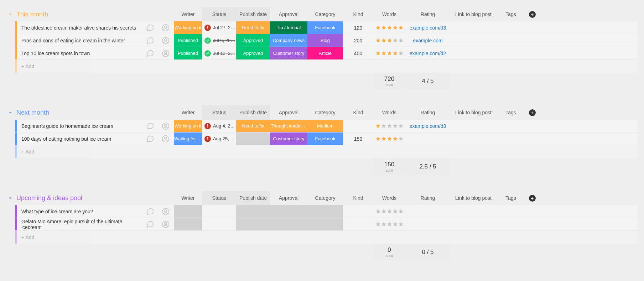  I want to click on words-cell: 120, so click(358, 28).